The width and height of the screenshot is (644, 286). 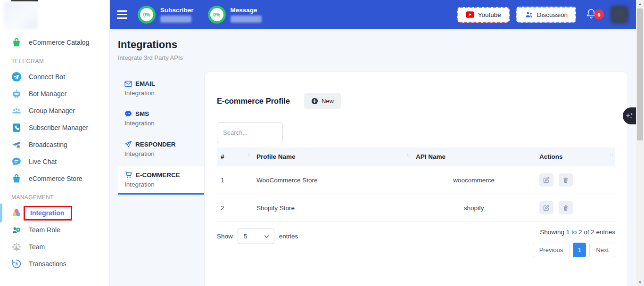 What do you see at coordinates (17, 230) in the screenshot?
I see `person-shield-icon` at bounding box center [17, 230].